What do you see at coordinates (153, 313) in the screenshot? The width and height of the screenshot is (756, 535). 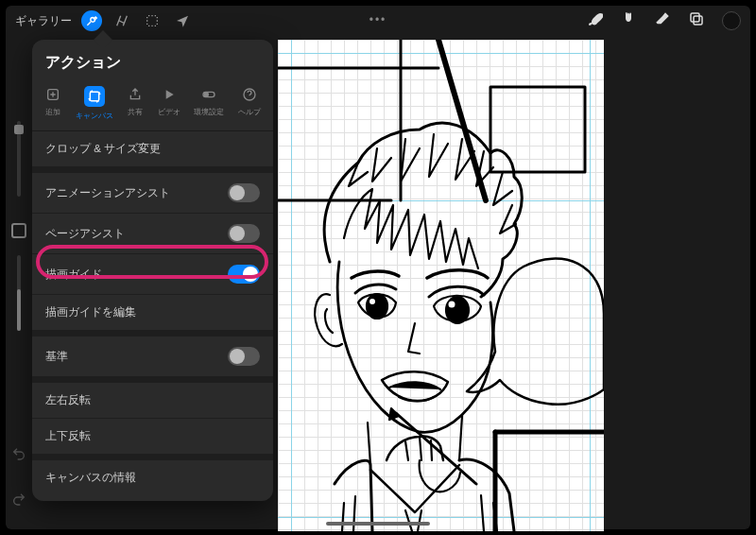 I see `row-edit-drawing-guide: 描画ガイドを編集` at bounding box center [153, 313].